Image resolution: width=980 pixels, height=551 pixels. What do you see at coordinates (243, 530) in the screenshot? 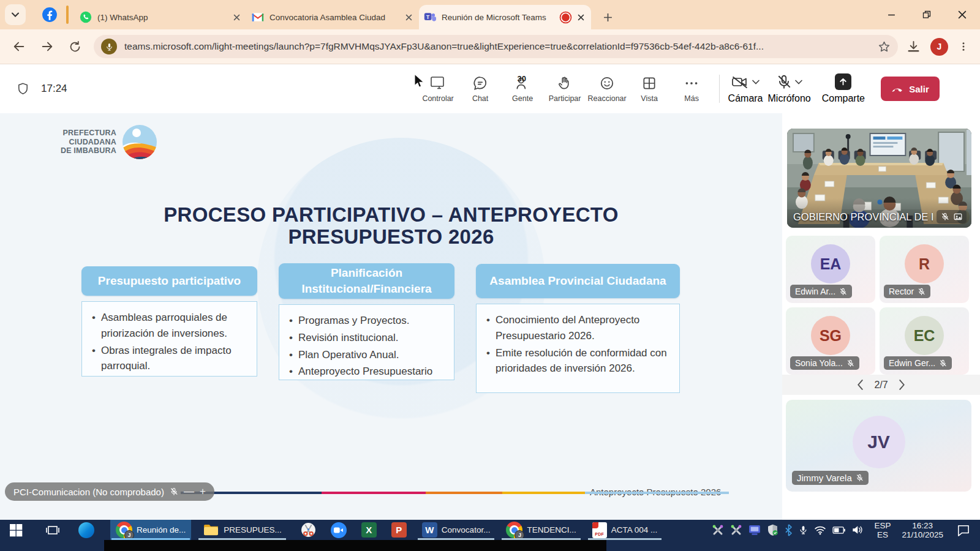
I see `taskbar-app-folder: PRESUPUES...` at bounding box center [243, 530].